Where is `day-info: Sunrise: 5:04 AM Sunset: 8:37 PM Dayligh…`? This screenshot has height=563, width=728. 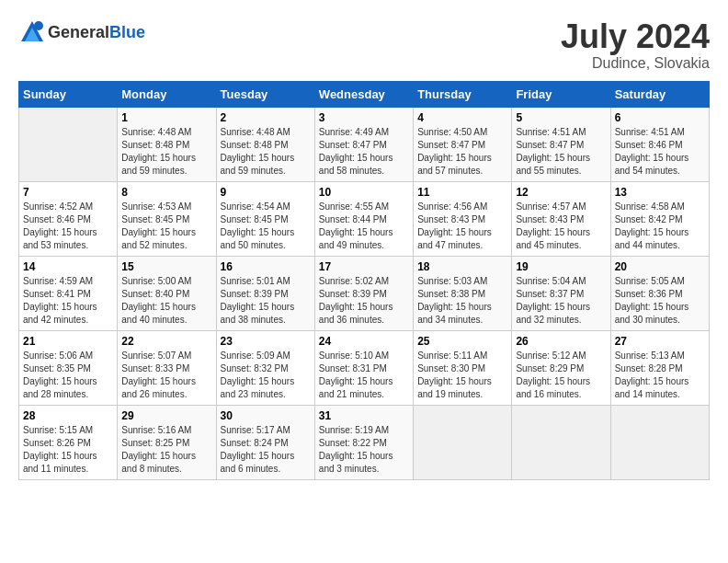 day-info: Sunrise: 5:04 AM Sunset: 8:37 PM Dayligh… is located at coordinates (561, 301).